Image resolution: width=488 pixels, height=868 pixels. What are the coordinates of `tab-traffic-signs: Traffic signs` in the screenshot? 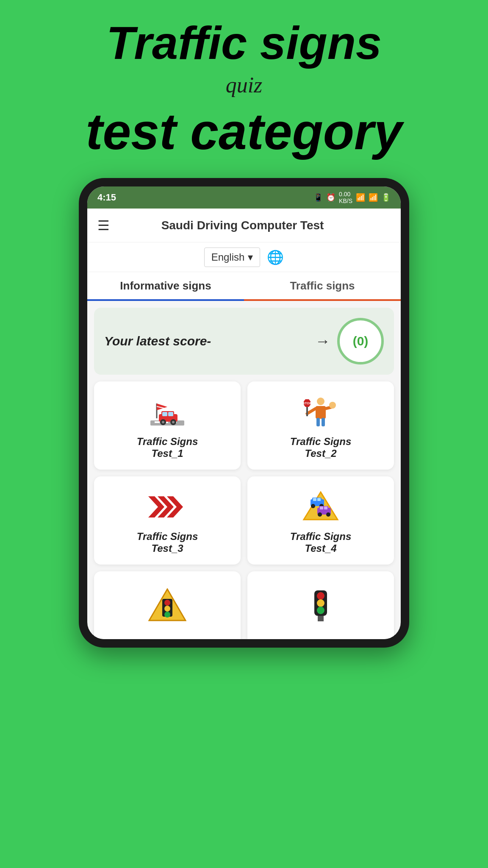 It's located at (322, 287).